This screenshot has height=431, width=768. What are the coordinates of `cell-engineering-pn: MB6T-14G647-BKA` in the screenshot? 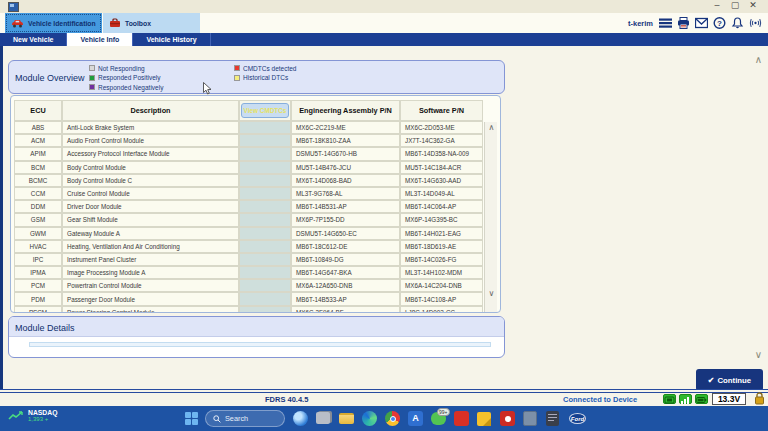 It's located at (346, 272).